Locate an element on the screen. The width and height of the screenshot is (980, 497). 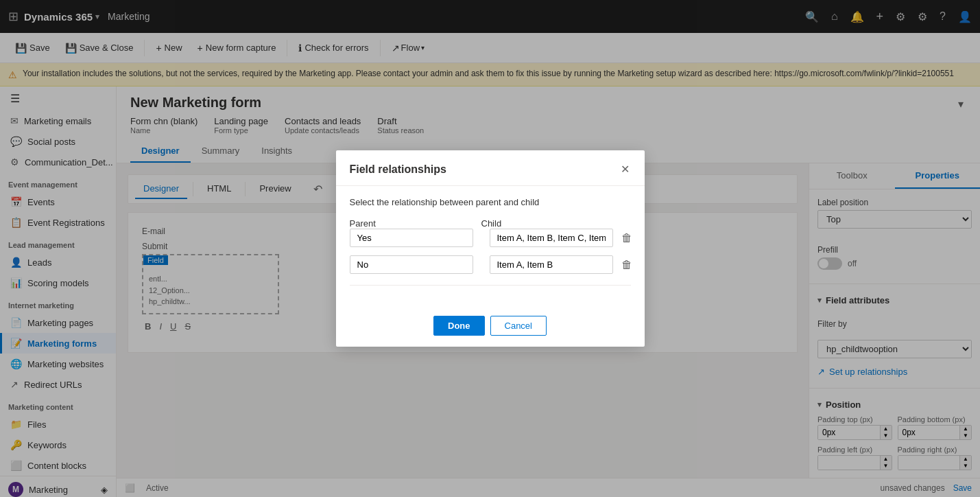
modal-column-headers: Parent Child is located at coordinates (490, 224).